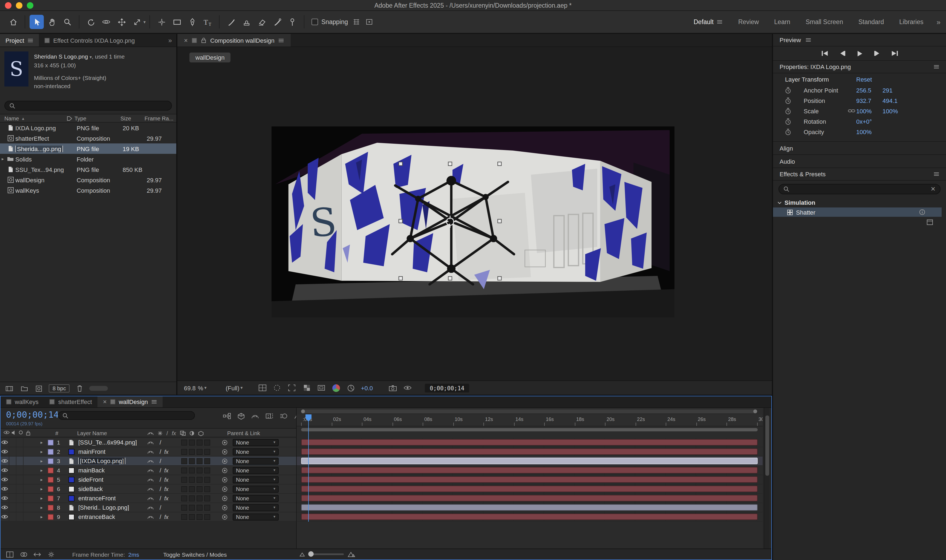 Image resolution: width=946 pixels, height=560 pixels. What do you see at coordinates (869, 90) in the screenshot?
I see `property-value: 256.5` at bounding box center [869, 90].